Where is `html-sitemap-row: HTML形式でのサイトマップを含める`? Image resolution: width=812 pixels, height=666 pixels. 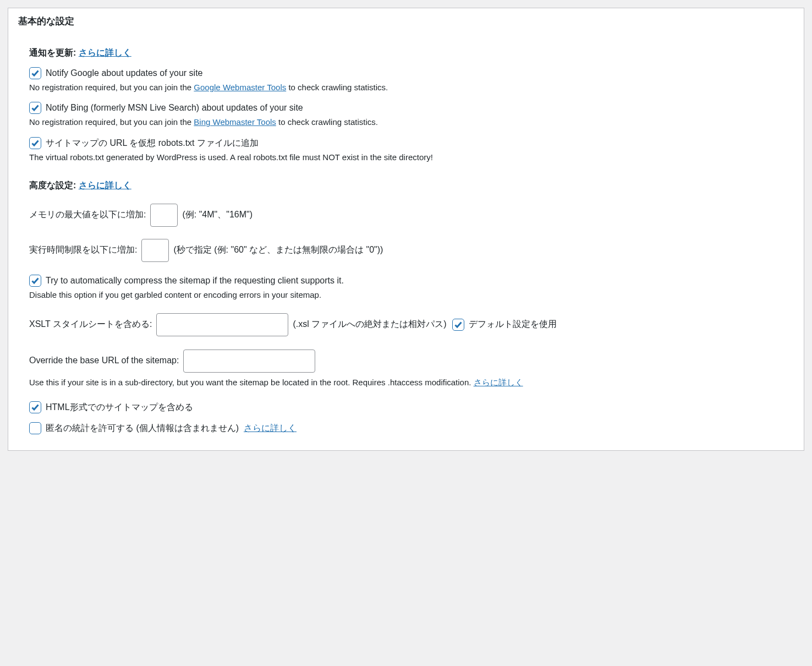
html-sitemap-row: HTML形式でのサイトマップを含める is located at coordinates (412, 407).